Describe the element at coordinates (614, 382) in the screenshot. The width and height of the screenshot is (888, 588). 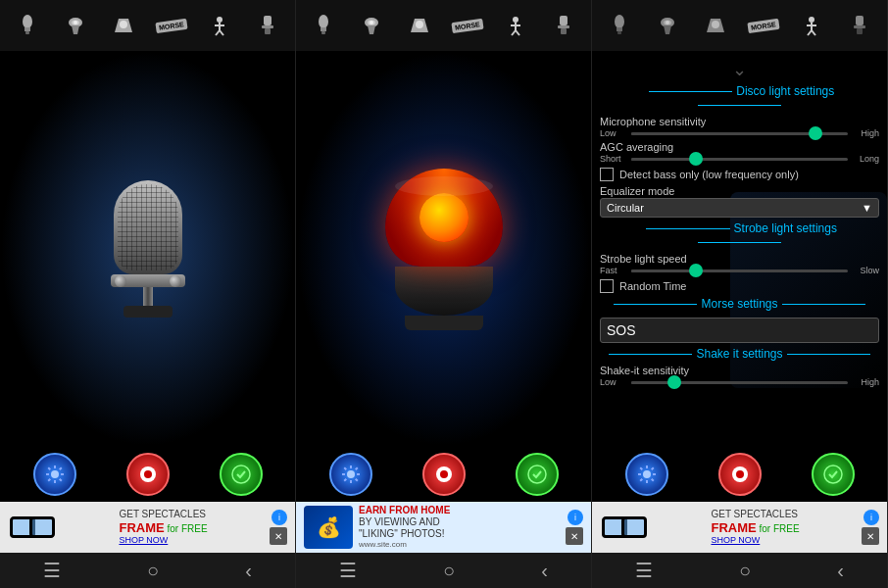
I see `shake-low-label: Low` at that location.